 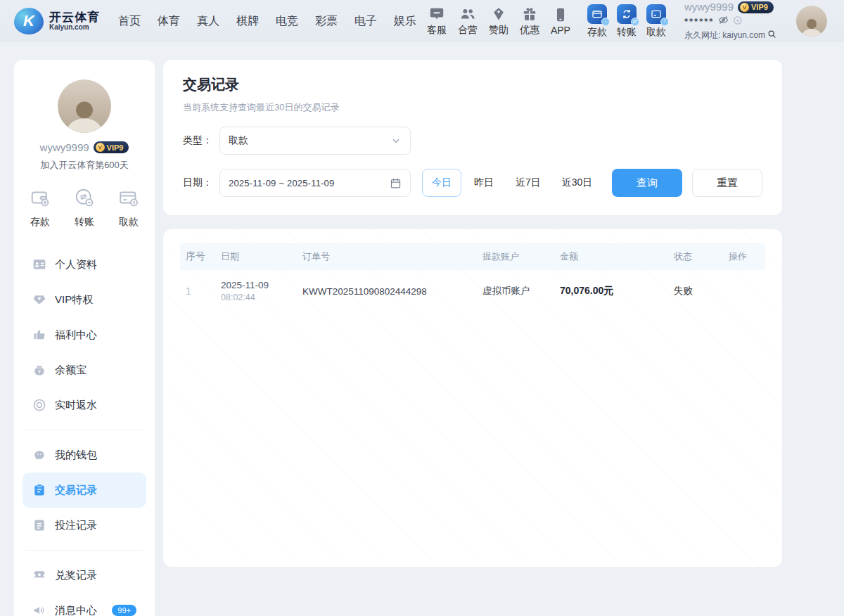 What do you see at coordinates (315, 183) in the screenshot?
I see `date-range-input: 2025-11-09 ~ 2025-11-09` at bounding box center [315, 183].